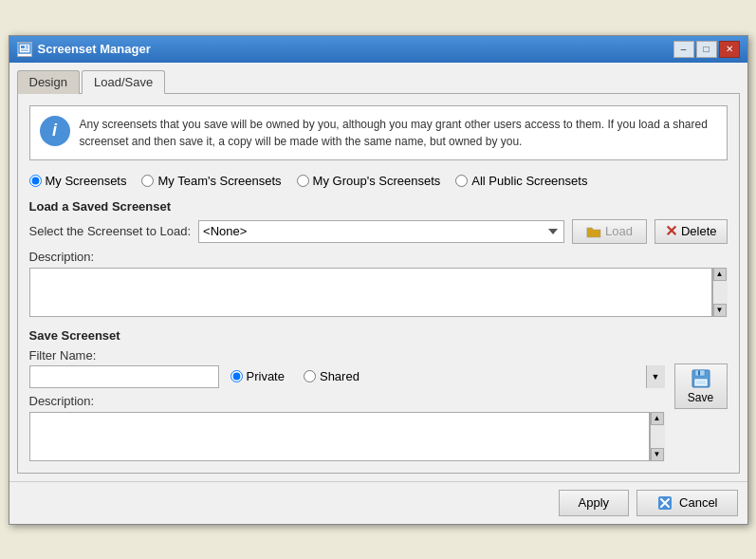 The width and height of the screenshot is (756, 559). I want to click on filter-input-wrap: ▼ Private Shared, so click(347, 377).